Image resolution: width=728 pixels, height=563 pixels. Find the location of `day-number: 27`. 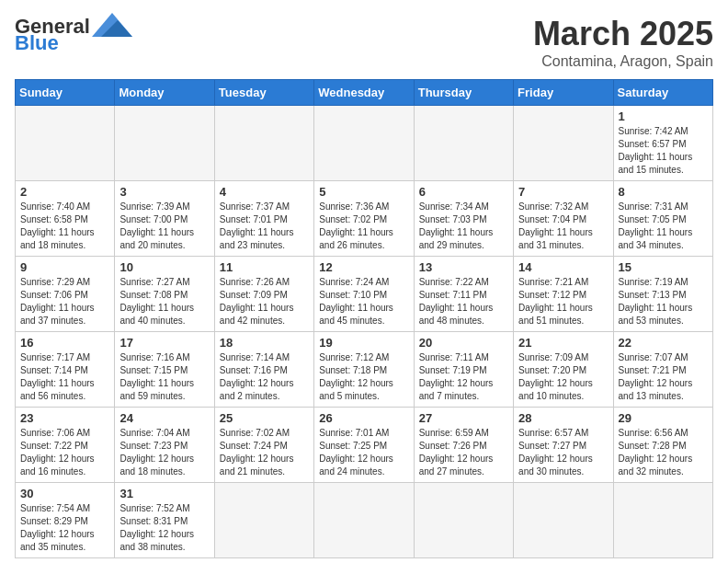

day-number: 27 is located at coordinates (463, 418).